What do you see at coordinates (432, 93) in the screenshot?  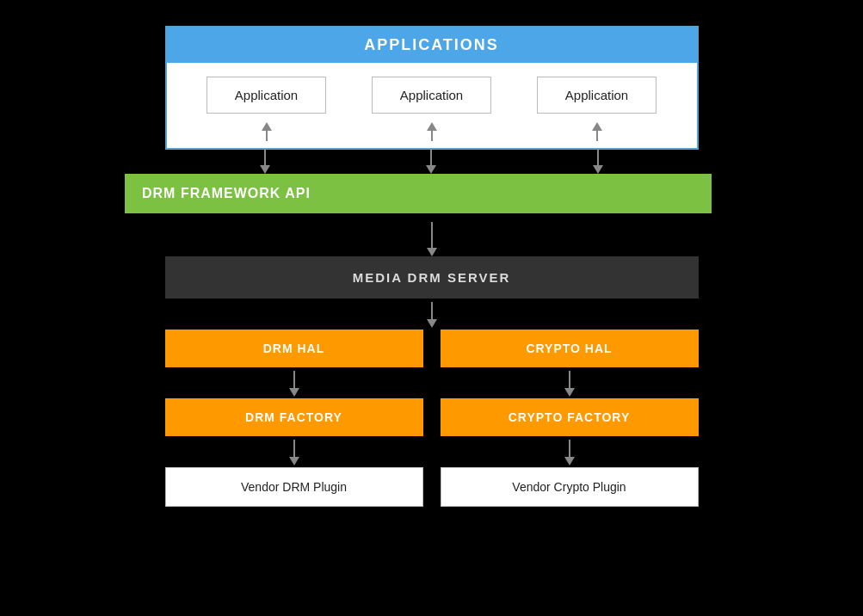 I see `applications-boxes: Application Application Application` at bounding box center [432, 93].